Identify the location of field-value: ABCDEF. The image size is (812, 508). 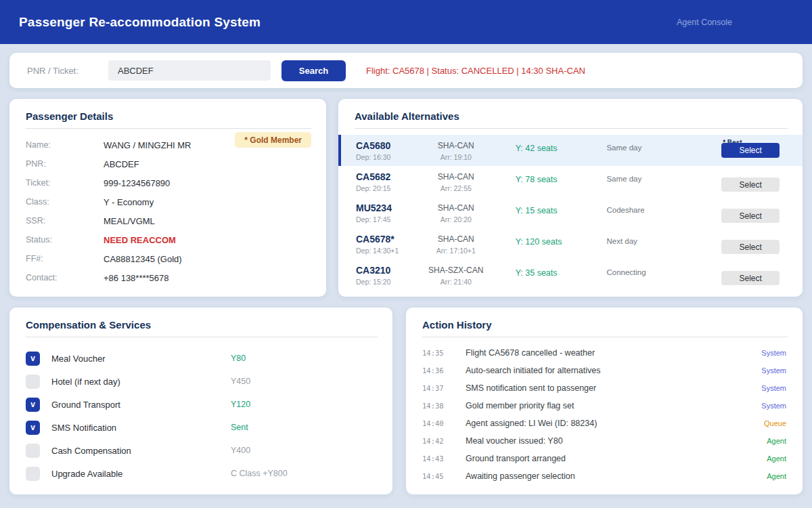
(122, 164).